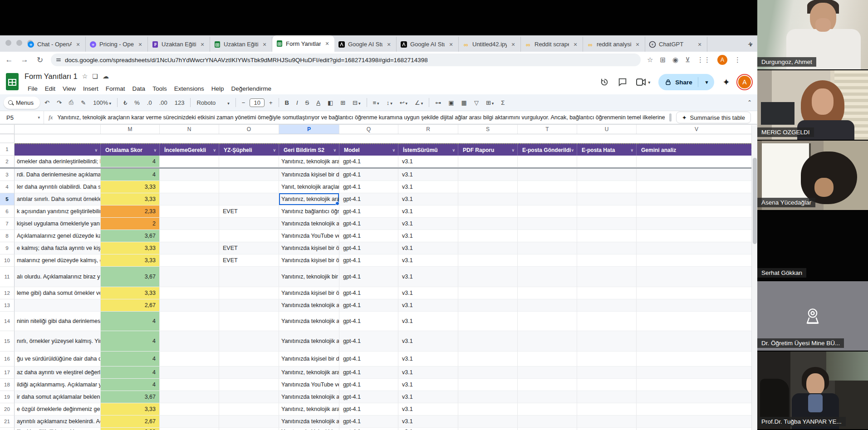 The height and width of the screenshot is (430, 868). Describe the element at coordinates (607, 129) in the screenshot. I see `column-letter-U: U` at that location.